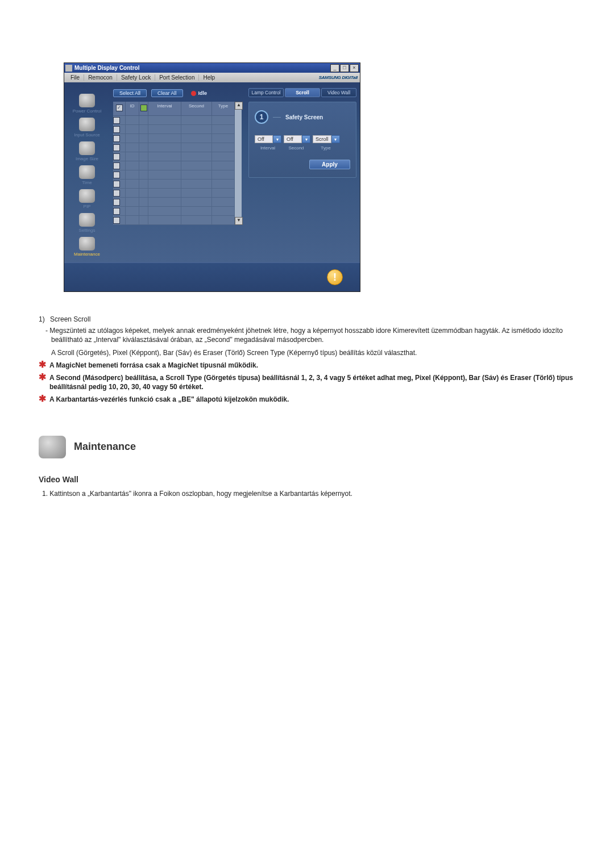  I want to click on sidebar-item-label: Maintenance, so click(87, 254).